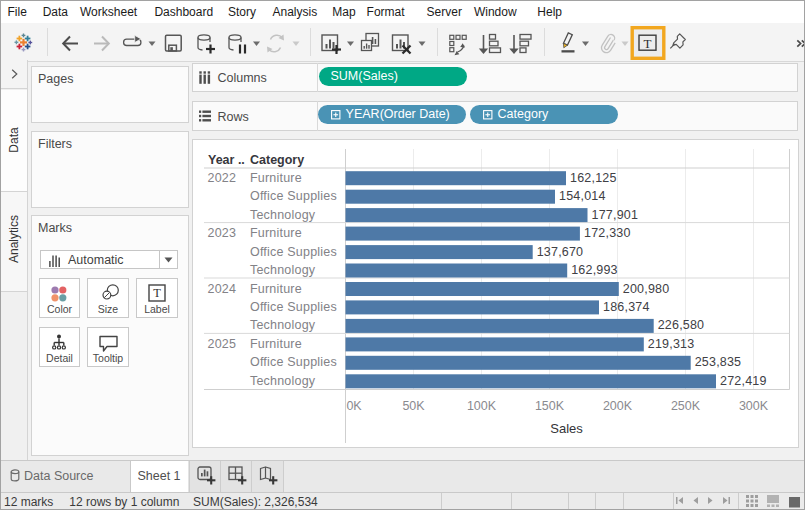 The image size is (805, 510). Describe the element at coordinates (616, 215) in the screenshot. I see `svg-text: 177,901` at that location.